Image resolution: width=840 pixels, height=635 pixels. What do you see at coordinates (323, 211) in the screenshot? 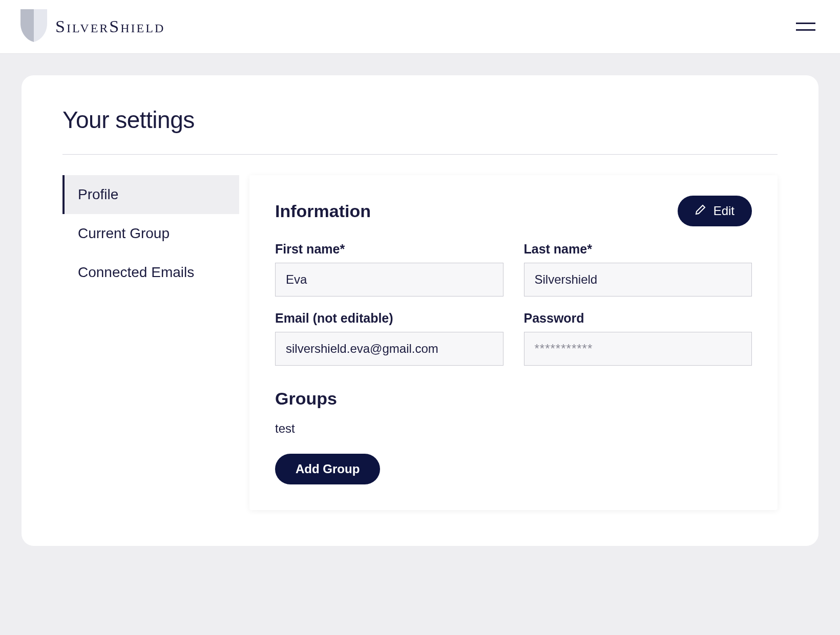
I see `section-title: Information` at bounding box center [323, 211].